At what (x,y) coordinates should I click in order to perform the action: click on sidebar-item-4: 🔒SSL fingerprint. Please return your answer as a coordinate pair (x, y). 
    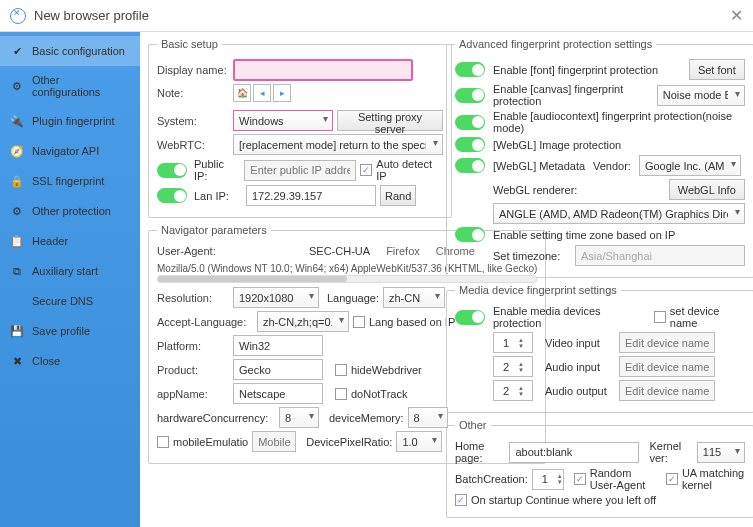
    Looking at the image, I should click on (70, 181).